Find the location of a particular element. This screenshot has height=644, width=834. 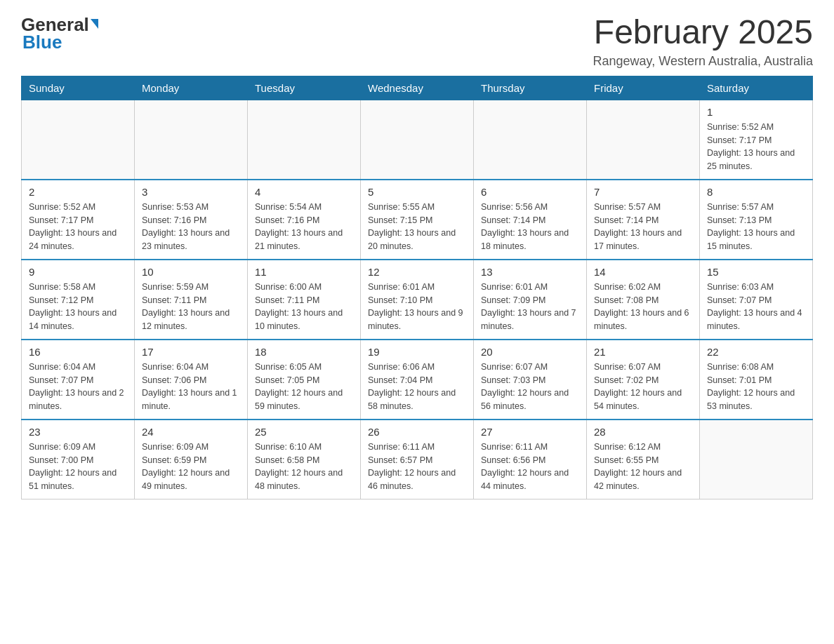

day-info: Sunrise: 6:06 AMSunset: 7:04 PMDaylight:… is located at coordinates (417, 387).